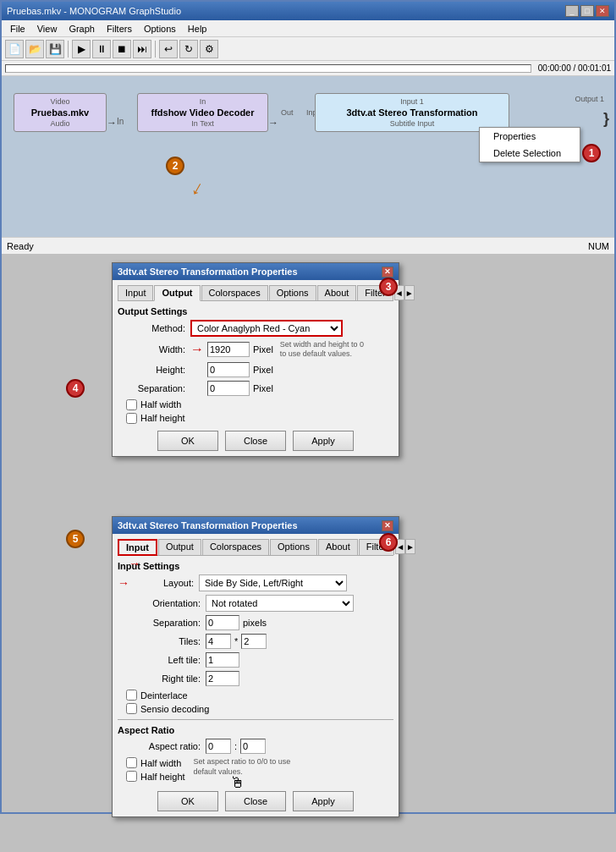 This screenshot has width=616, height=852. I want to click on dialog1-ok: OK, so click(188, 441).